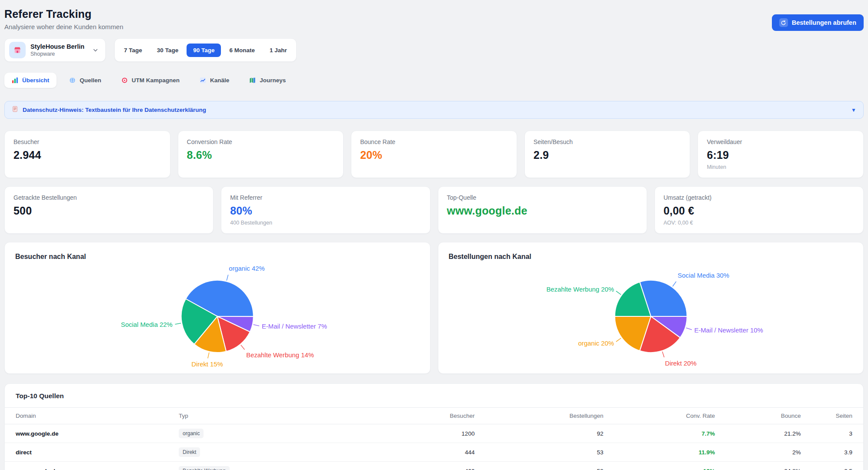 The width and height of the screenshot is (868, 470). What do you see at coordinates (838, 416) in the screenshot?
I see `column-header-seiten: Seiten` at bounding box center [838, 416].